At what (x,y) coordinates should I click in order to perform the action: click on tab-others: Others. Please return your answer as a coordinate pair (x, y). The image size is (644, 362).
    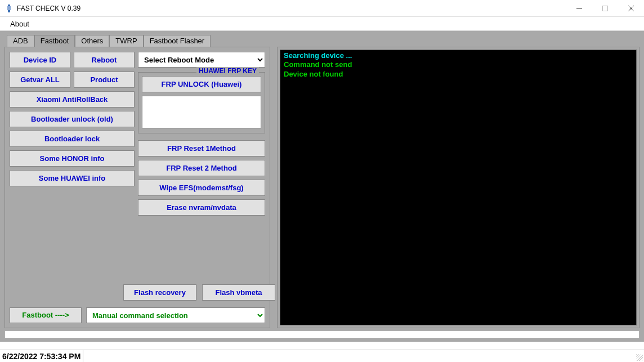
    Looking at the image, I should click on (92, 41).